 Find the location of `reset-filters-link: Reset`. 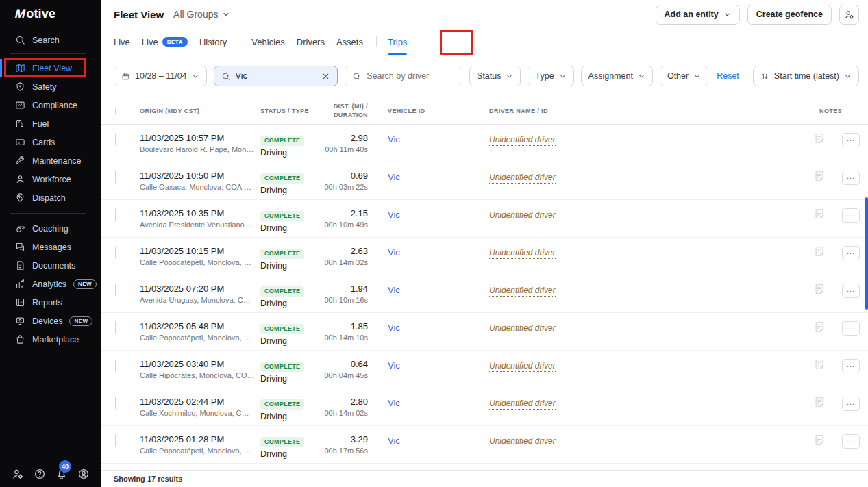

reset-filters-link: Reset is located at coordinates (728, 76).